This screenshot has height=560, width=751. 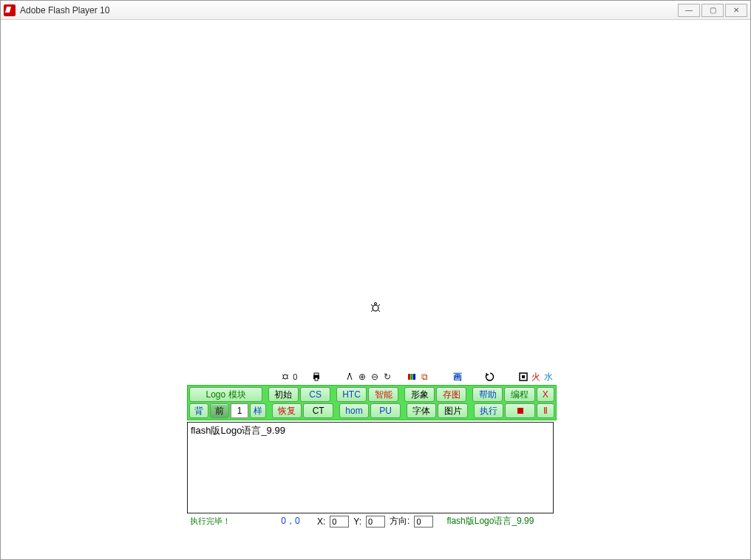 I want to click on code-content: flash版Logo语言_9.99, so click(x=238, y=430).